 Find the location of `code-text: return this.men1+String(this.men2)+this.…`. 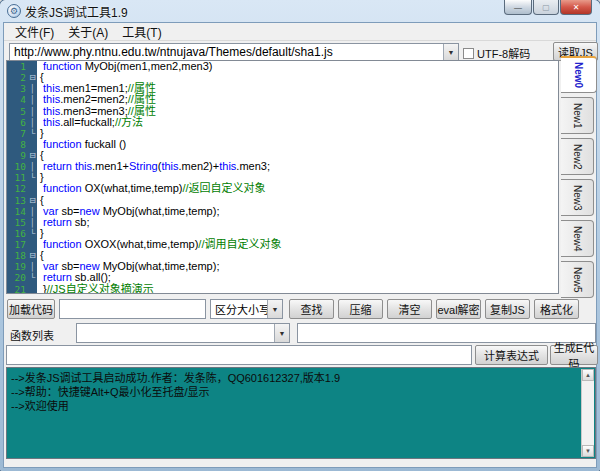

code-text: return this.men1+String(this.men2)+this.… is located at coordinates (298, 166).